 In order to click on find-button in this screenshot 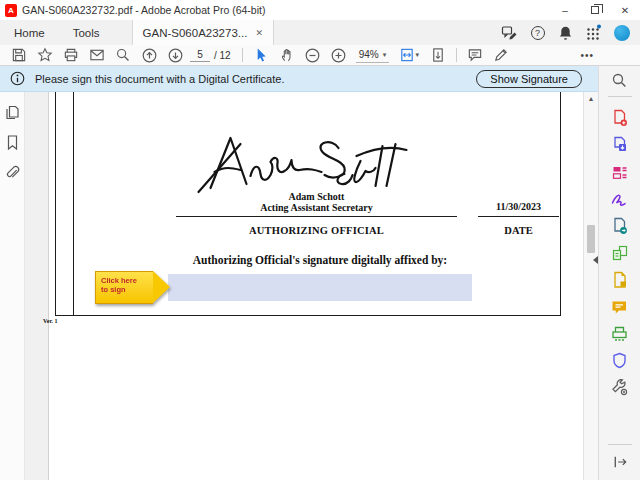, I will do `click(123, 55)`.